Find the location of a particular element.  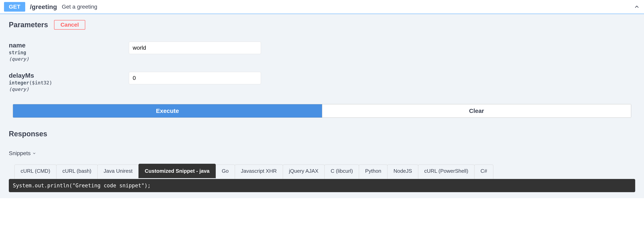

parameters-title: Parameters is located at coordinates (28, 25).